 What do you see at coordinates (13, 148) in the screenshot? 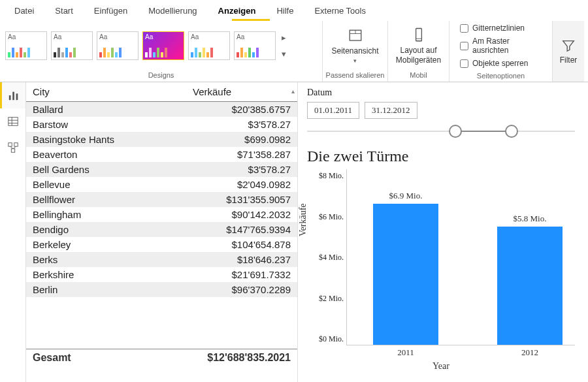
I see `model-view-button` at bounding box center [13, 148].